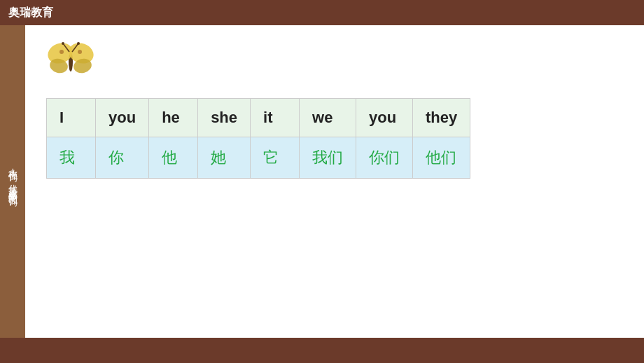  What do you see at coordinates (328, 118) in the screenshot?
I see `header-we: we` at bounding box center [328, 118].